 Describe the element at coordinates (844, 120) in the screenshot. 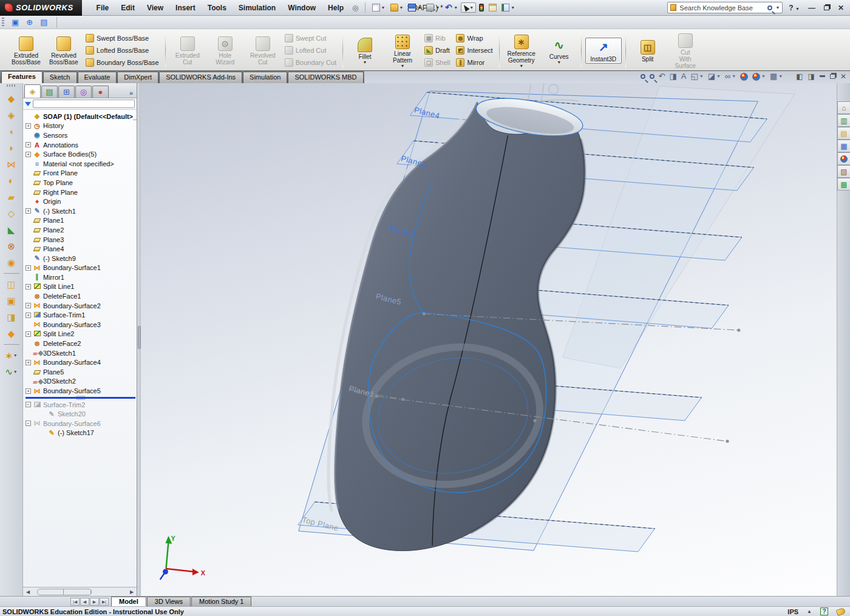

I see `design-library-button: ▥` at that location.